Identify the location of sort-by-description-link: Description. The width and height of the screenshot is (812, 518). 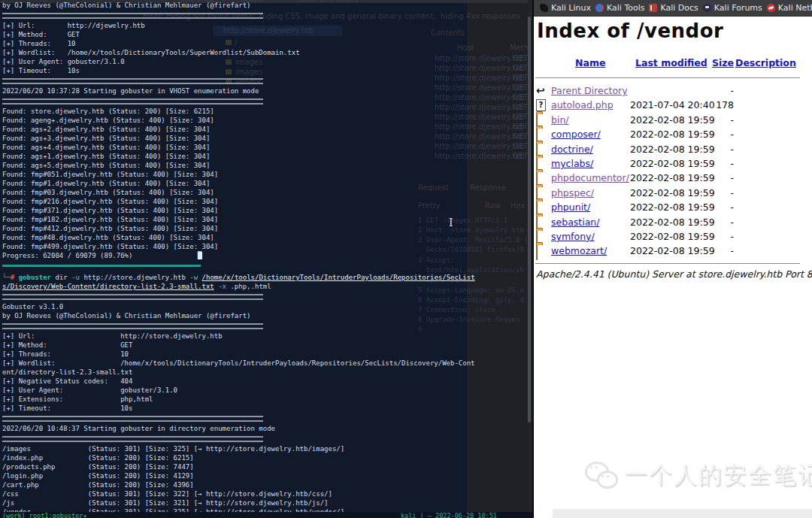
(765, 63).